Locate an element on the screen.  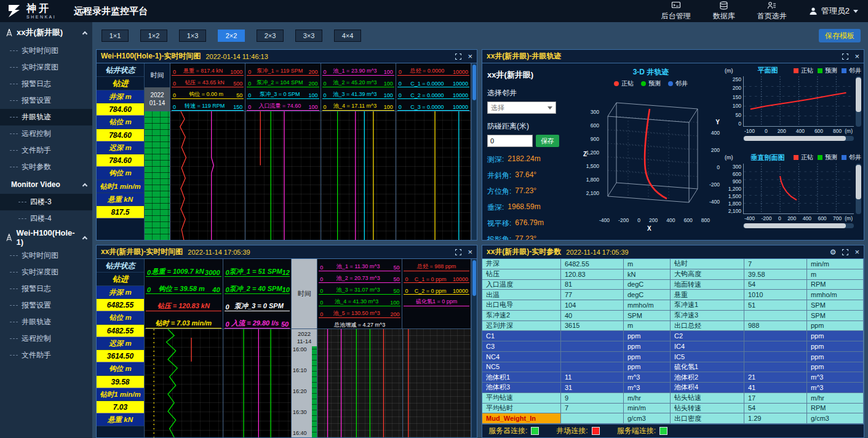
curve-label: 硫化氢1 = 0 ppm is located at coordinates (437, 300).